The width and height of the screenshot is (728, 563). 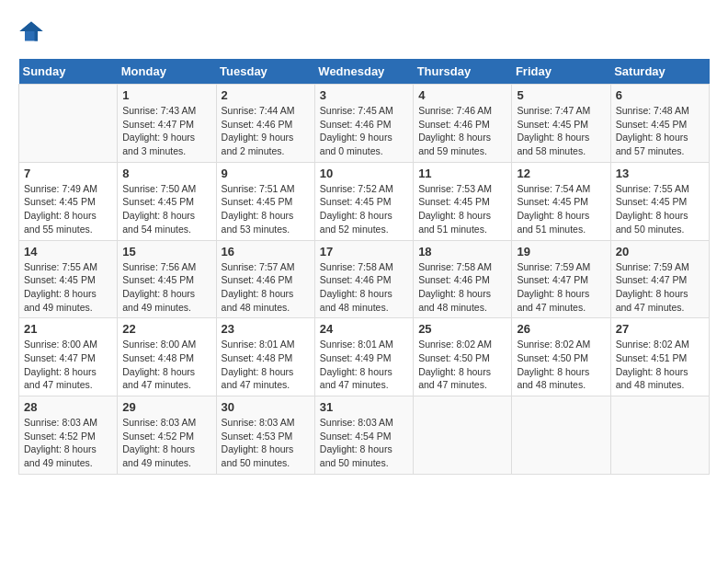 I want to click on header-cell-tuesday: Tuesday, so click(x=265, y=72).